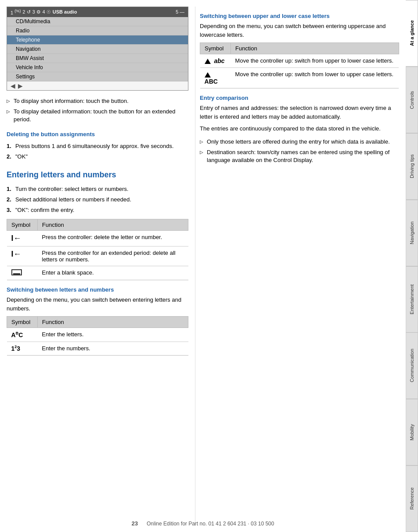 This screenshot has height=532, width=418. What do you see at coordinates (20, 86) in the screenshot?
I see `nav-arrow-right: ▶` at bounding box center [20, 86].